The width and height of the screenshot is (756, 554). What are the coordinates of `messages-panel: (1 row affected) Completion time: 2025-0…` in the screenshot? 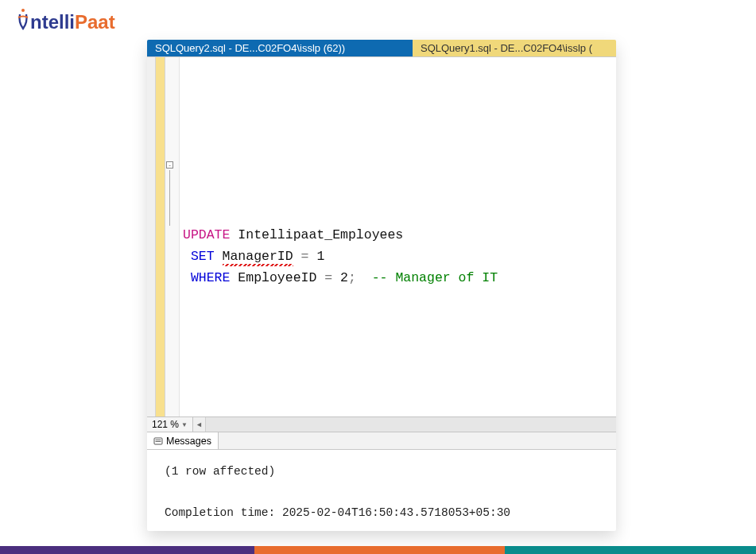 It's located at (382, 490).